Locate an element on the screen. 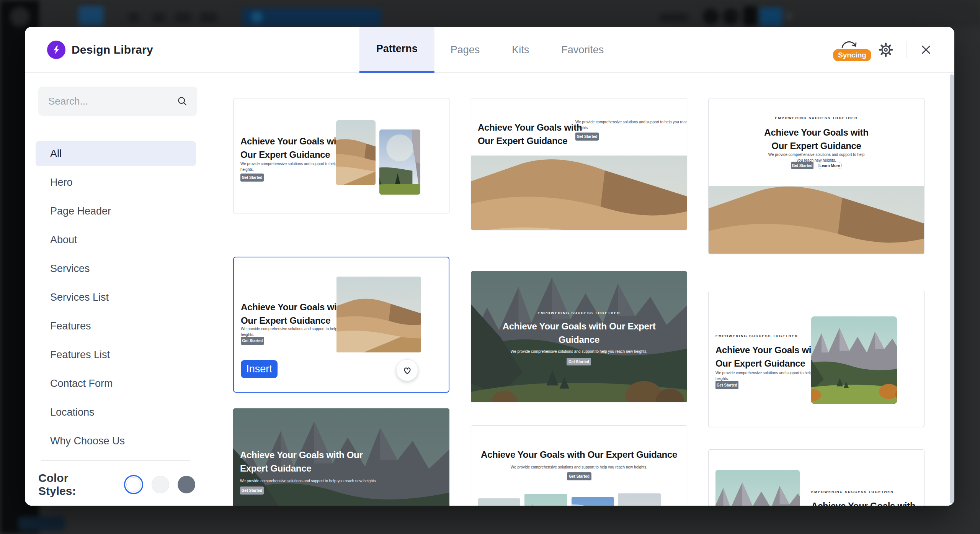  color-styles-label: Color Styles: is located at coordinates (72, 485).